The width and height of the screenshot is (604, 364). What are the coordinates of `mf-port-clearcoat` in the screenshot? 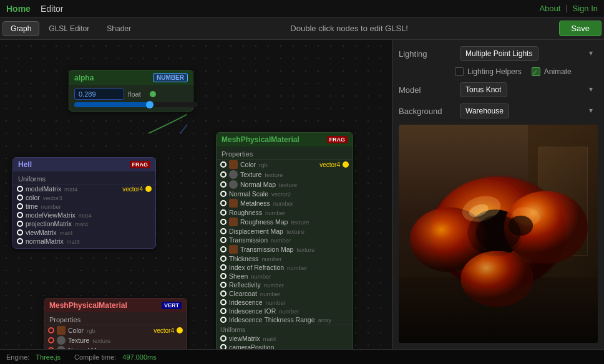 It's located at (223, 294).